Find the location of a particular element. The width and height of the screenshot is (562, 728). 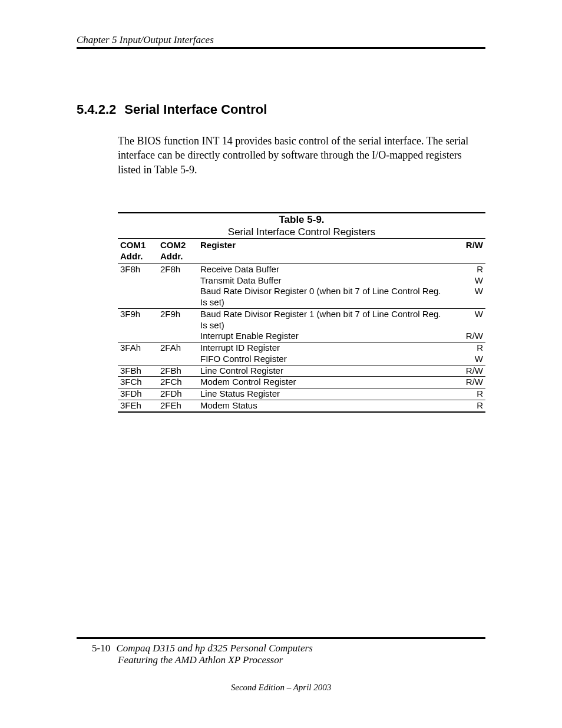

cell-com1: 3FCh is located at coordinates (138, 383).